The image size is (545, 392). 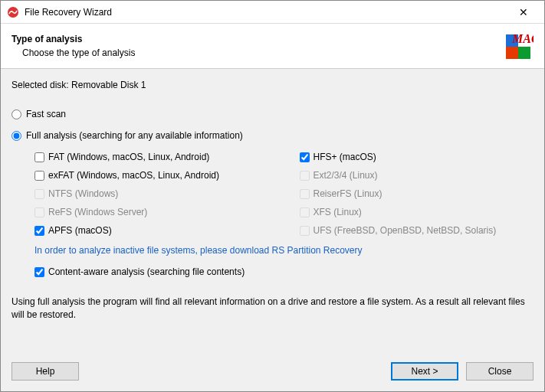 I want to click on content-aware-label: Content-aware analysis (searching file c…, so click(x=146, y=272).